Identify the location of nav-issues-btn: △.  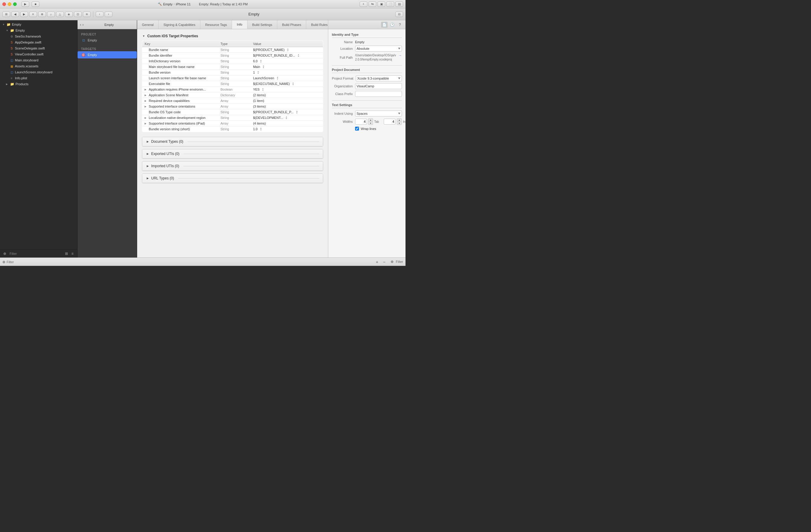
(60, 14).